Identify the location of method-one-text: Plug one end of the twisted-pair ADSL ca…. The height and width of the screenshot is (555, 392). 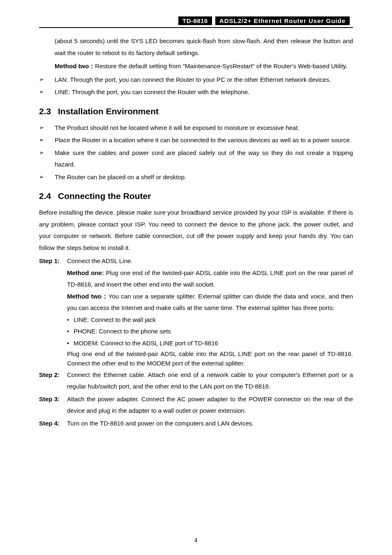
(210, 279).